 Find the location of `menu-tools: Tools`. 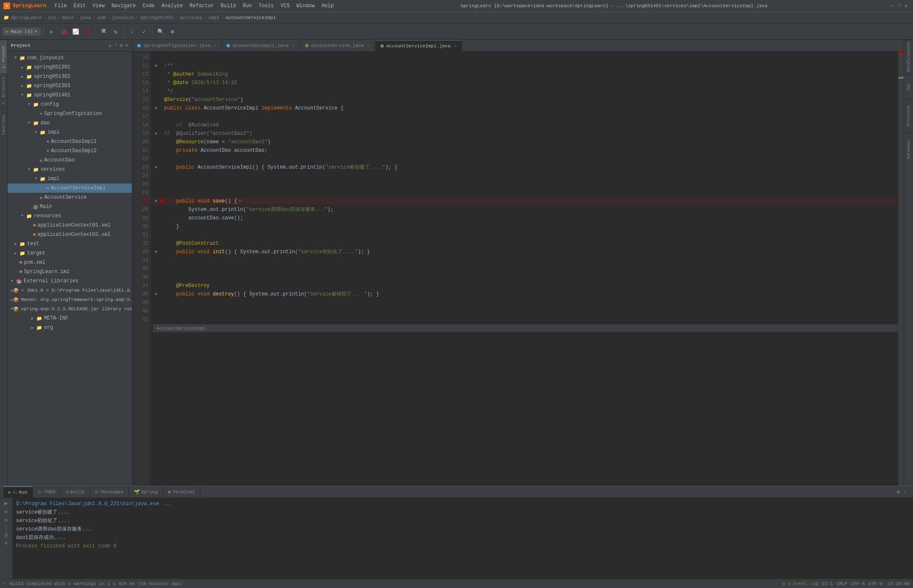

menu-tools: Tools is located at coordinates (266, 6).